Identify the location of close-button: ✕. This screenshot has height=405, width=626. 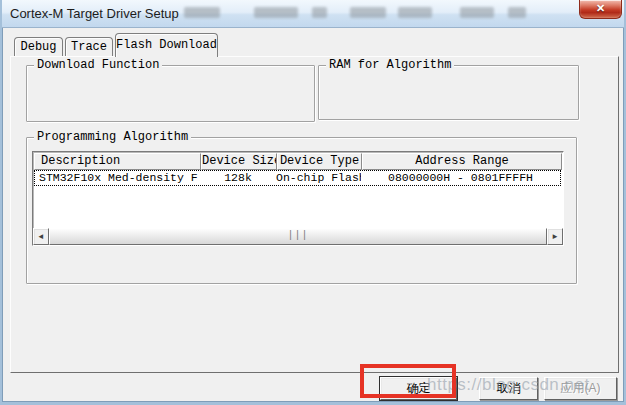
(600, 10).